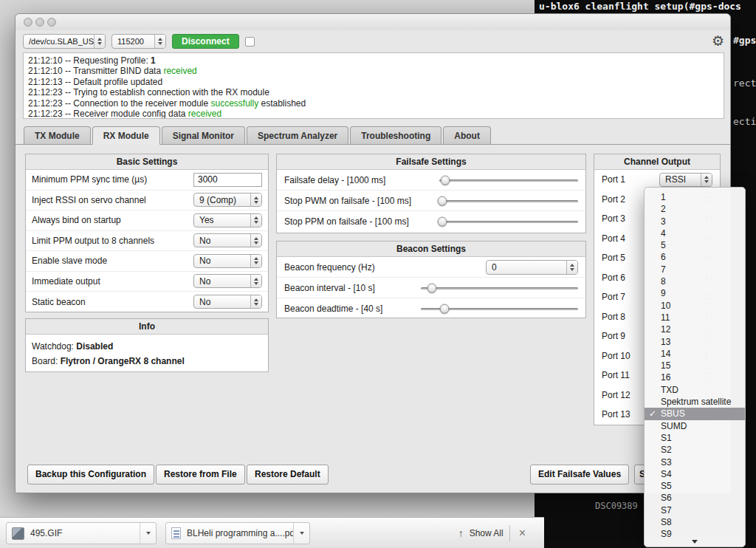  I want to click on menu-item: ✓ 8, so click(695, 281).